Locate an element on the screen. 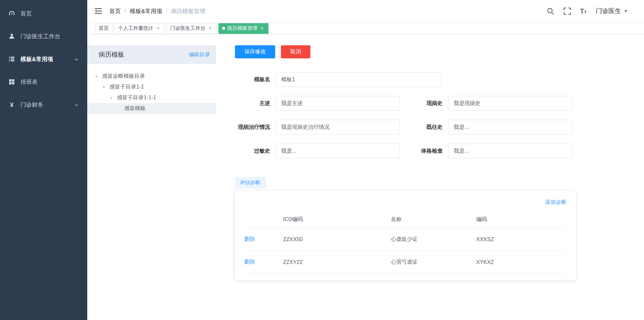  physical-exam-input is located at coordinates (510, 151).